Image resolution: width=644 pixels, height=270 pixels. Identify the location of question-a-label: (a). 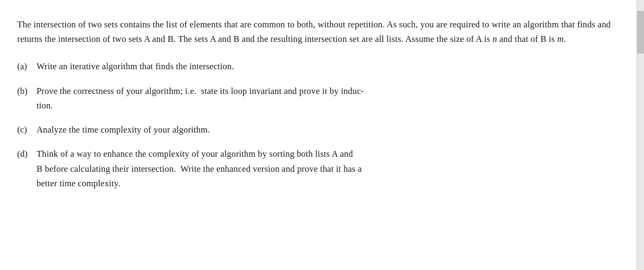
(27, 67).